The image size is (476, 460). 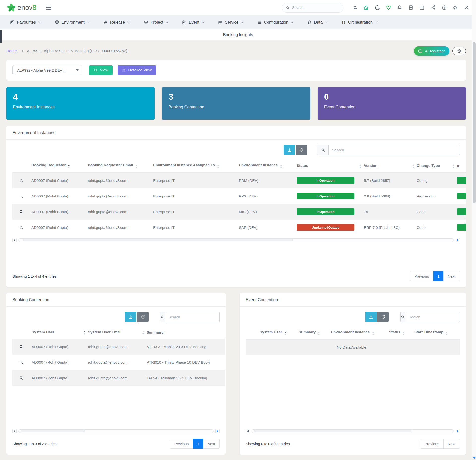 What do you see at coordinates (72, 22) in the screenshot?
I see `nav-item-environment: Environment` at bounding box center [72, 22].